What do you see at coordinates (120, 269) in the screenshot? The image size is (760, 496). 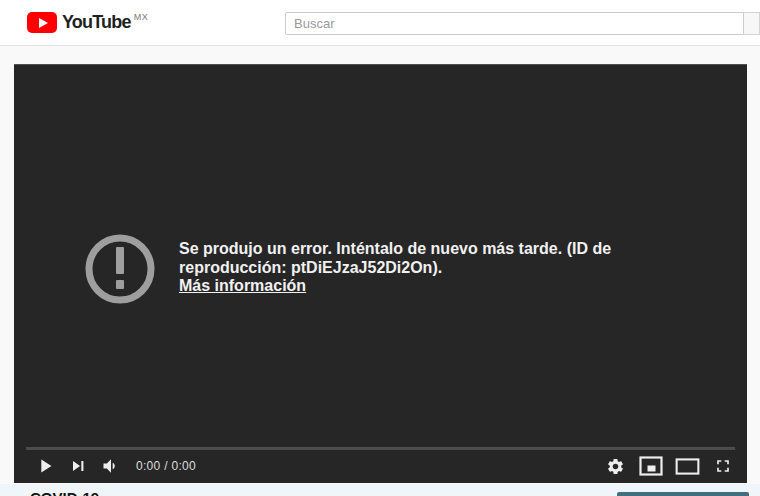 I see `error-exclamation-icon` at bounding box center [120, 269].